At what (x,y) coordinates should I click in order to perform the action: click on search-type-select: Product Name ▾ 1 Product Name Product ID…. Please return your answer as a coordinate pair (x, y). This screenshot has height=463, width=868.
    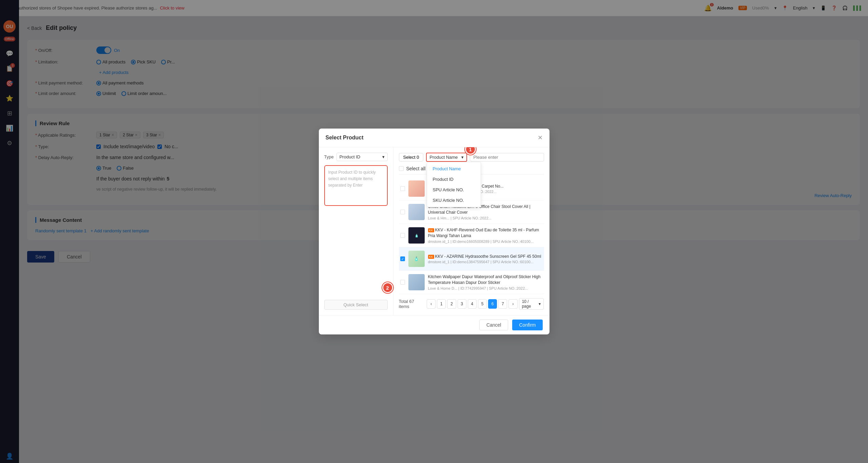
    Looking at the image, I should click on (446, 157).